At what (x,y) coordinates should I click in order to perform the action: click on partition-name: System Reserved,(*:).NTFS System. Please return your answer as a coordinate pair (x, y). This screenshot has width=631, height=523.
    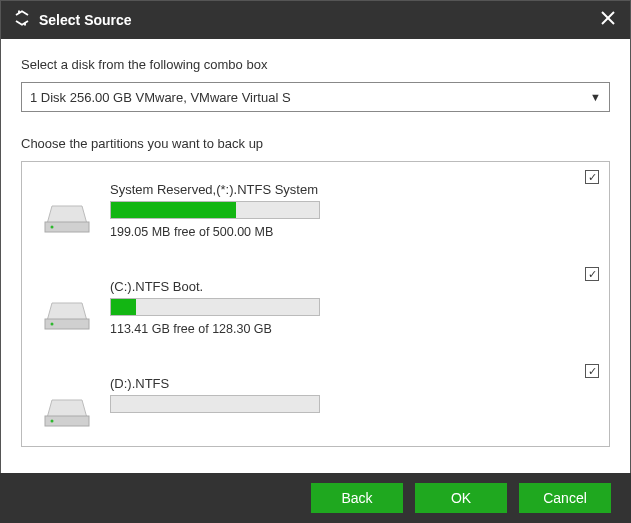
    Looking at the image, I should click on (215, 190).